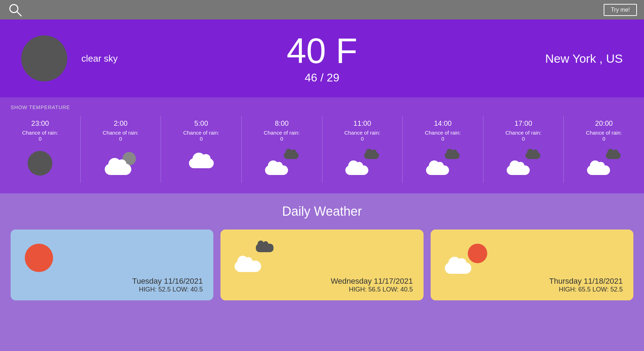  I want to click on daily-range-2: HIGH: 65.5 LOW: 52.5, so click(591, 290).